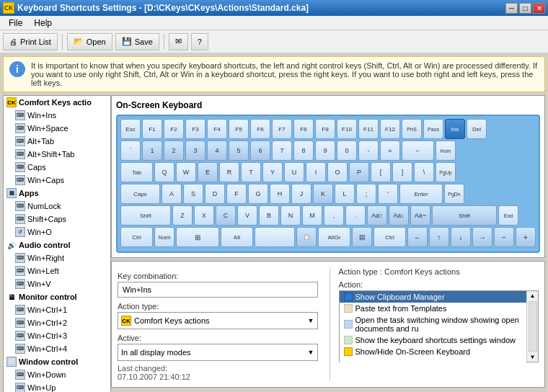 This screenshot has height=392, width=548. I want to click on key-numl: Numl, so click(164, 237).